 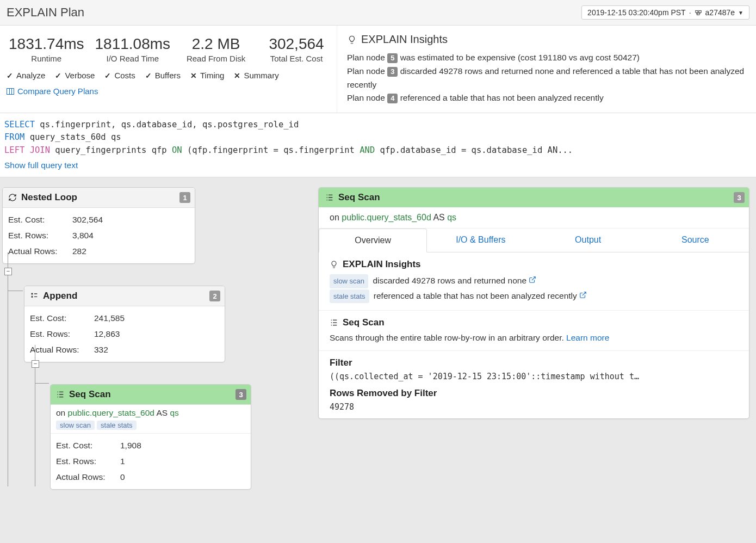 I want to click on show-full-query-link: Show full query text, so click(x=378, y=165).